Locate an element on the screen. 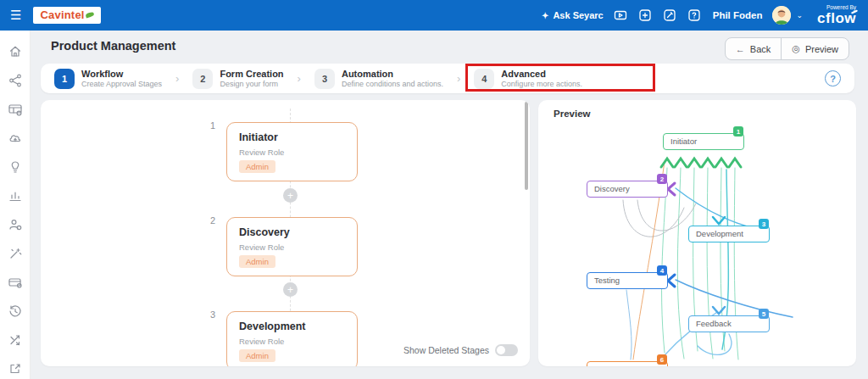  preview-panel-title: Preview is located at coordinates (571, 114).